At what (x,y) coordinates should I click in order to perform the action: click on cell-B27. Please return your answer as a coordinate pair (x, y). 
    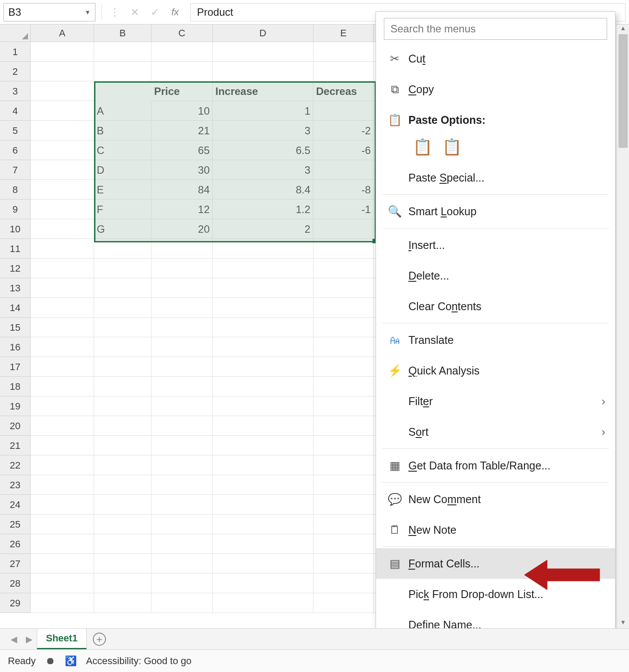
    Looking at the image, I should click on (123, 564).